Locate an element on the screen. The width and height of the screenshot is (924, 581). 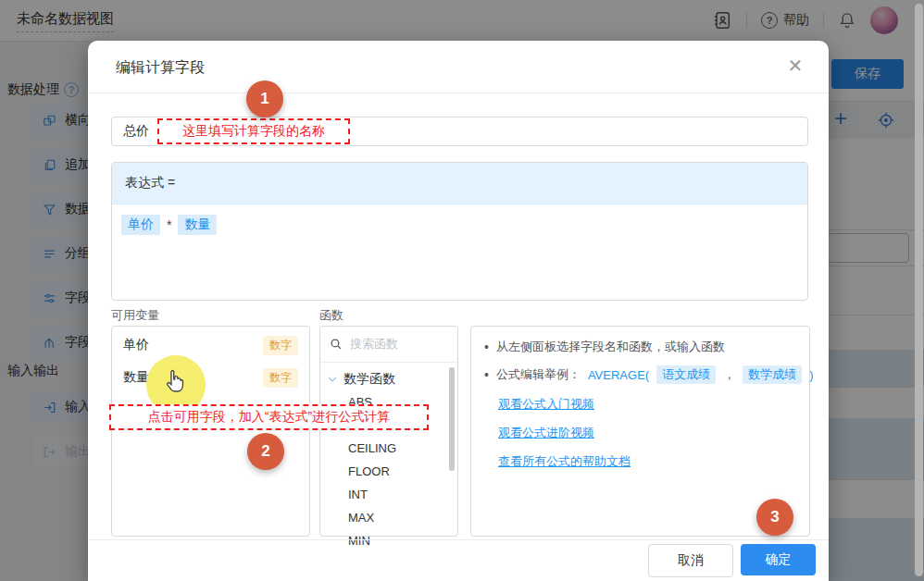
example-comma: ， is located at coordinates (730, 375).